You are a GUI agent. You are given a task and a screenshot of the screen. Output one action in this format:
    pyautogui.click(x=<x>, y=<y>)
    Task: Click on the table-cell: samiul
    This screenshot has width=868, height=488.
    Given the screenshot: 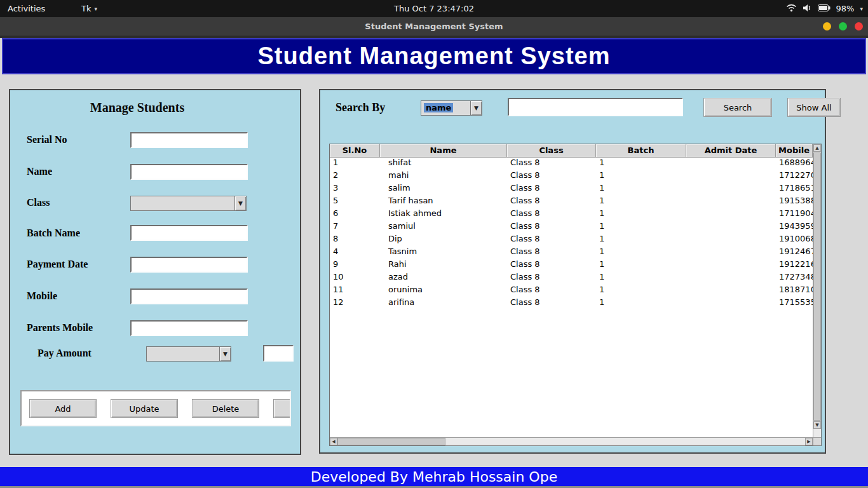 What is the action you would take?
    pyautogui.click(x=444, y=227)
    